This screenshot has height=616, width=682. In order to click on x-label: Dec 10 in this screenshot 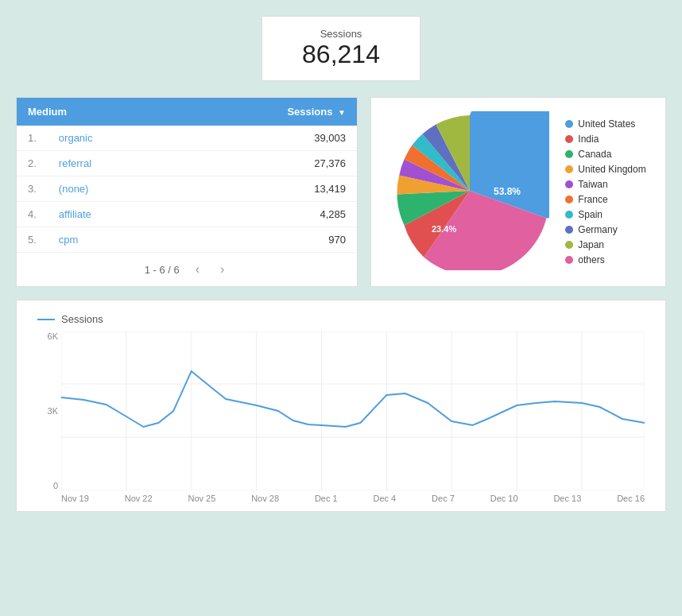, I will do `click(504, 498)`.